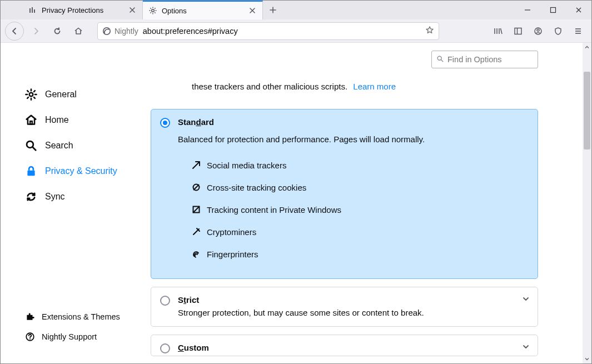 This screenshot has height=364, width=592. What do you see at coordinates (31, 197) in the screenshot?
I see `sync-icon` at bounding box center [31, 197].